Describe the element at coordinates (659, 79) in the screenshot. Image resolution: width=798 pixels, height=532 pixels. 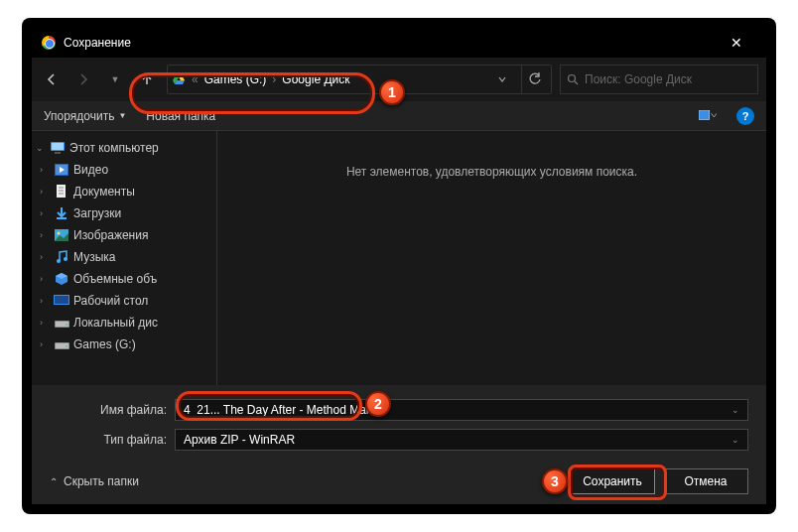
I see `search-input: Поиск: Google Диск` at that location.